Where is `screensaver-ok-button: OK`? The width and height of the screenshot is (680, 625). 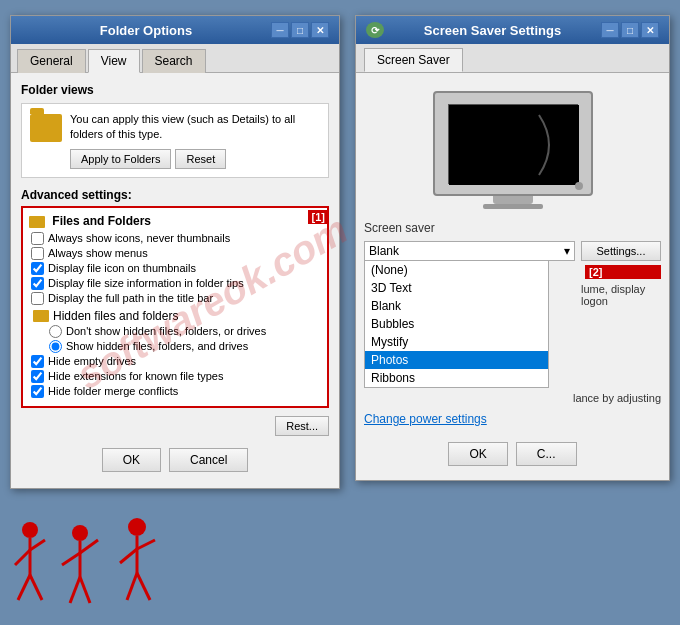
screensaver-ok-button: OK is located at coordinates (478, 454).